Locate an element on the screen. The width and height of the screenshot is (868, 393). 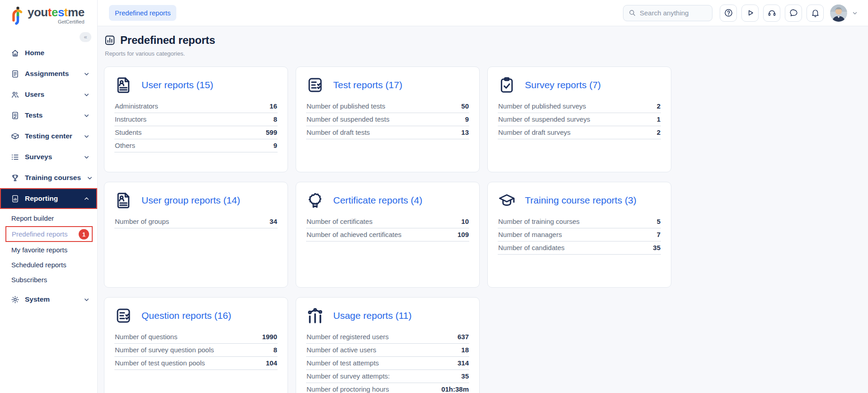
help-icon is located at coordinates (729, 13).